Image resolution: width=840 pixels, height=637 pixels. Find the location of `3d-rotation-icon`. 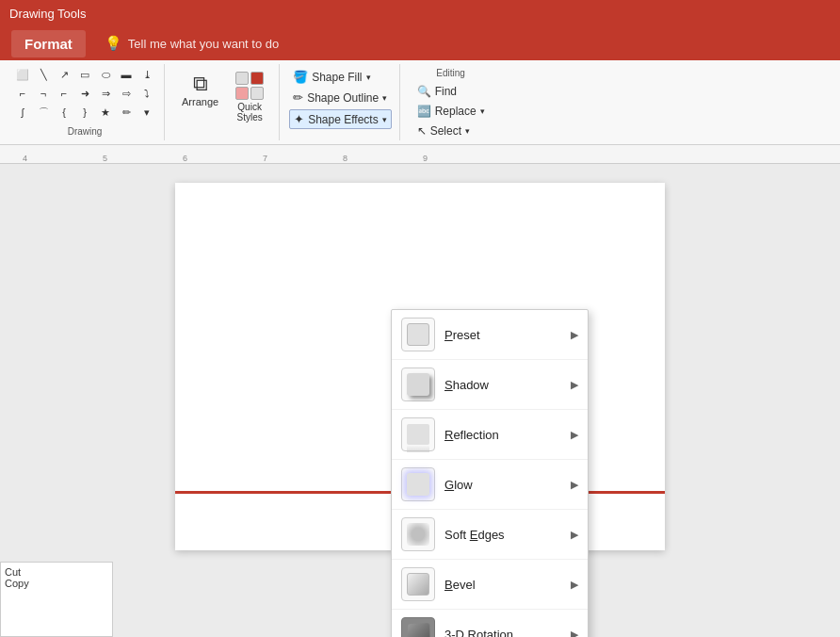

3d-rotation-icon is located at coordinates (418, 629).